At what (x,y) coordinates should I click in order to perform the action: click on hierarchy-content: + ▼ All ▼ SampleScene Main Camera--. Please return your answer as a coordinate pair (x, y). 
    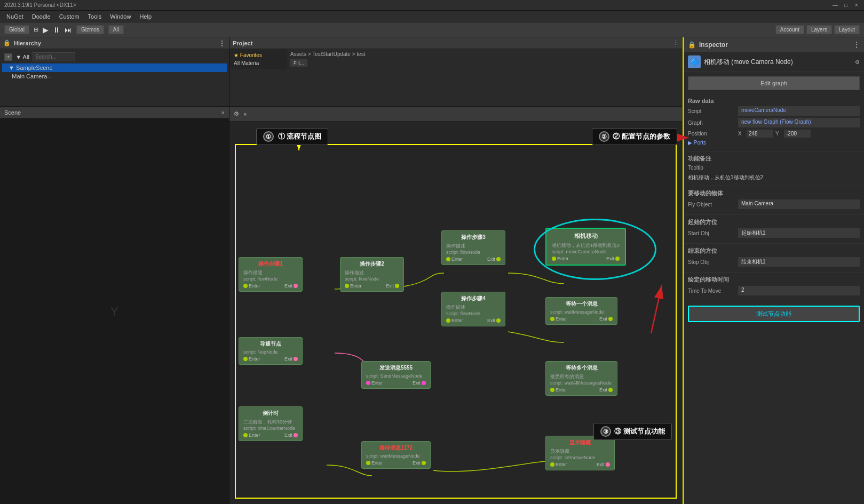
    Looking at the image, I should click on (114, 78).